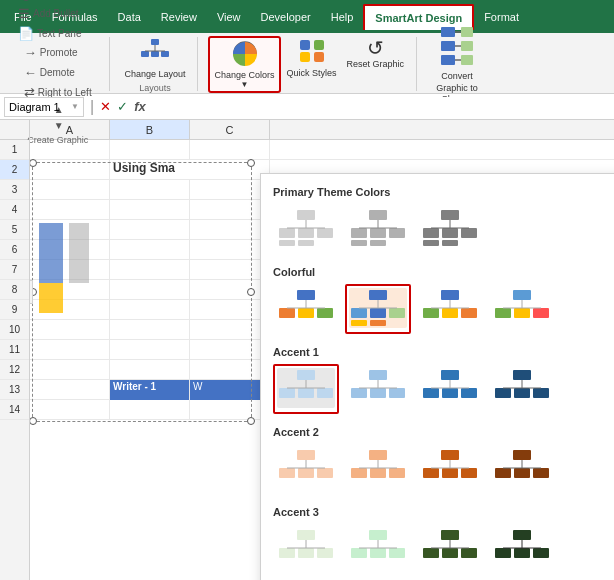 The image size is (614, 580). What do you see at coordinates (58, 72) in the screenshot?
I see `demote-button: ← Demote` at bounding box center [58, 72].